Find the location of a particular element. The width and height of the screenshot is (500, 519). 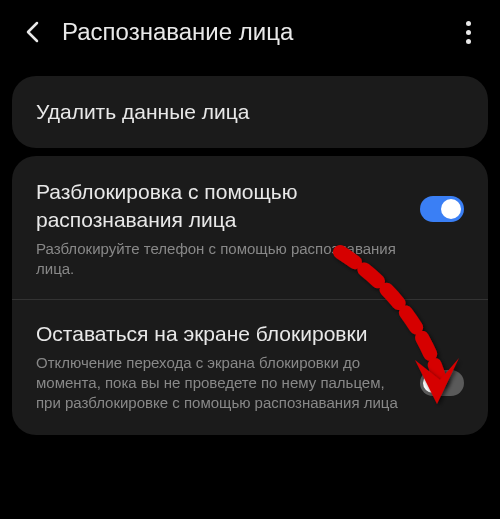

delete-face-data-item: Удалить данные лица is located at coordinates (250, 112).